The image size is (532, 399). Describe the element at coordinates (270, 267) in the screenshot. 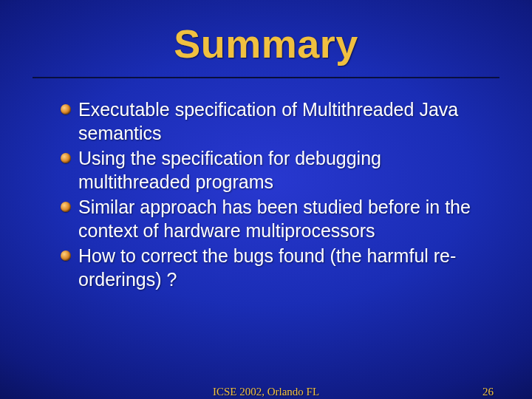

I see `bullet-item: How to correct the bugs found (the harmf…` at that location.